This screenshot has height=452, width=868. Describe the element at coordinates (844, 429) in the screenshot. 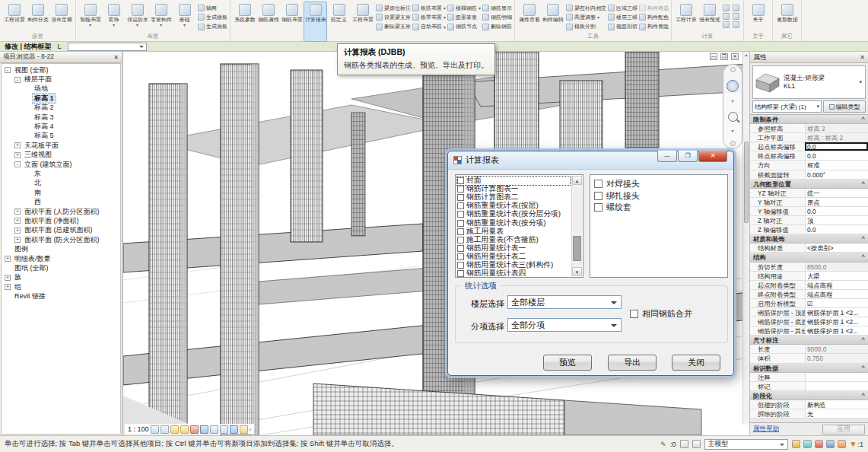

I see `apply-button: 应用` at that location.